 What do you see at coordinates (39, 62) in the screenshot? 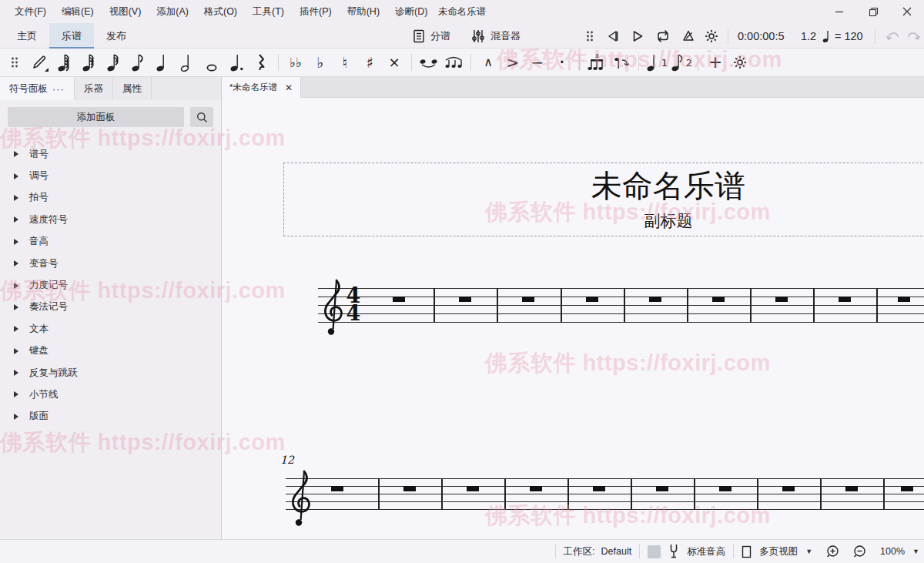
I see `note-input-button` at bounding box center [39, 62].